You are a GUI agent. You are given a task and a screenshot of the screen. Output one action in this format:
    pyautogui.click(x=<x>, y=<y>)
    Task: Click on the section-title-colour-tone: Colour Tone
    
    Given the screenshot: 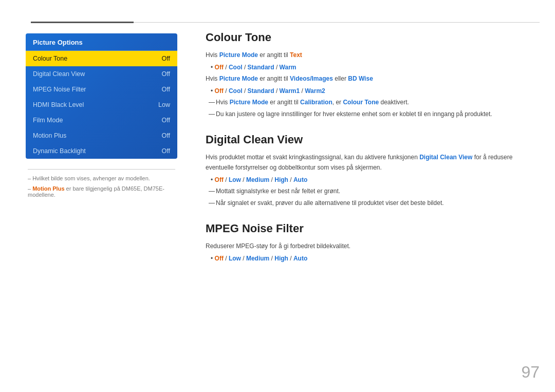 What is the action you would take?
    pyautogui.click(x=370, y=38)
    